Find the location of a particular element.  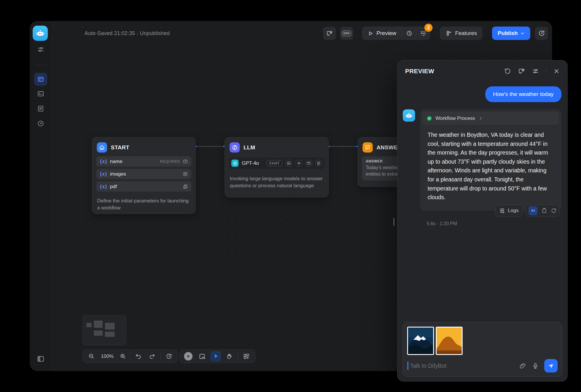

sidebar-item-monitoring is located at coordinates (41, 124).